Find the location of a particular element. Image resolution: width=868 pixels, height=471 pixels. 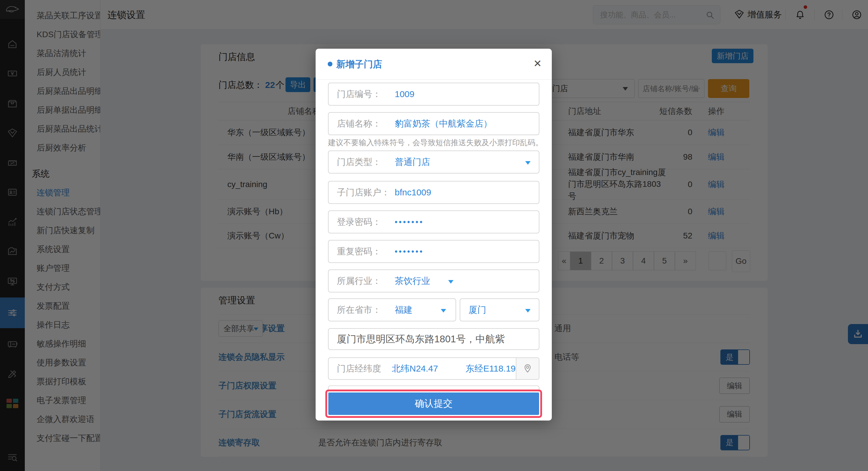

store-type-select: 门店类型： 普通门店 is located at coordinates (434, 162).